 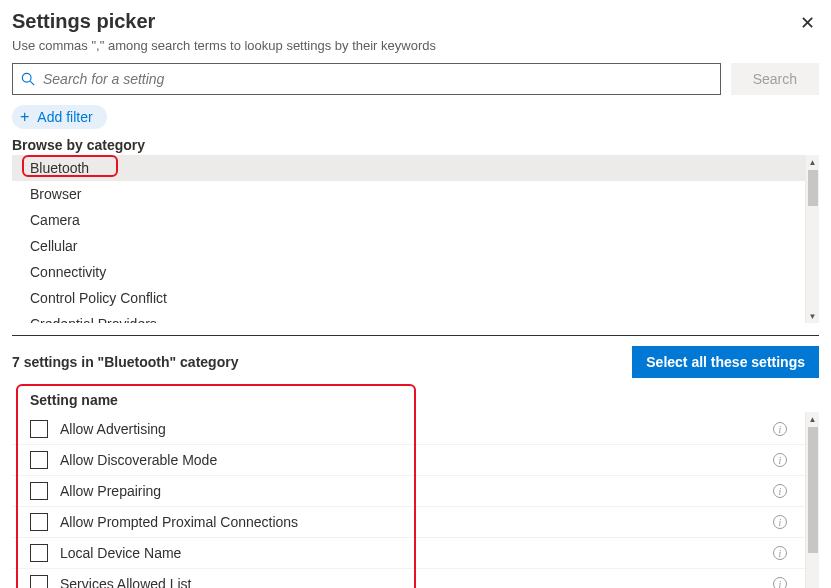 What do you see at coordinates (416, 460) in the screenshot?
I see `setting-name-label: Allow Discoverable Mode` at bounding box center [416, 460].